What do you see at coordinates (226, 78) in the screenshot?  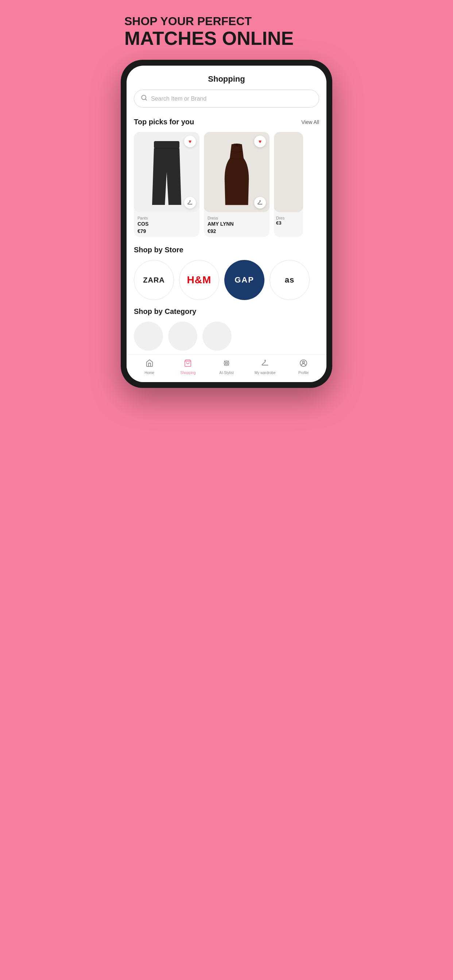 I see `app-header: Shopping` at bounding box center [226, 78].